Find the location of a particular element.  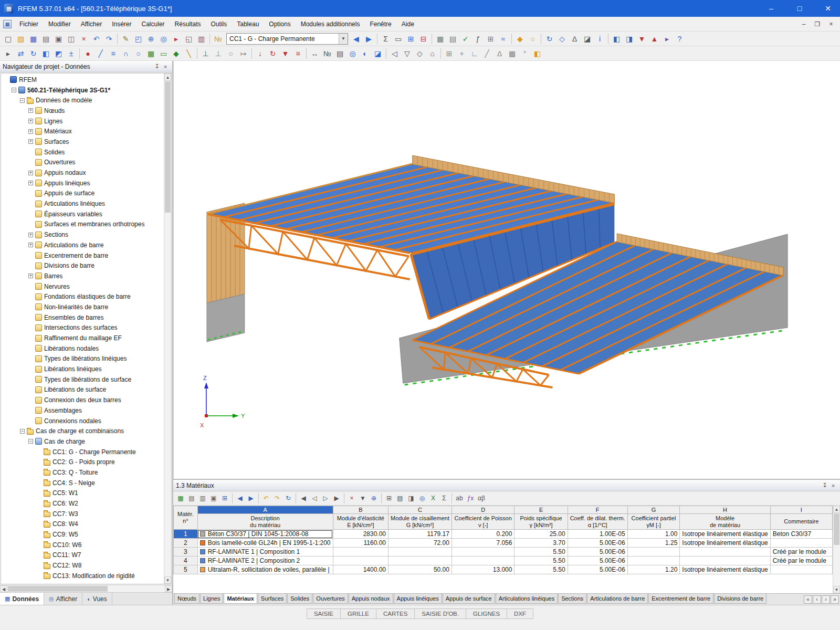

excel-icon: X is located at coordinates (433, 498).